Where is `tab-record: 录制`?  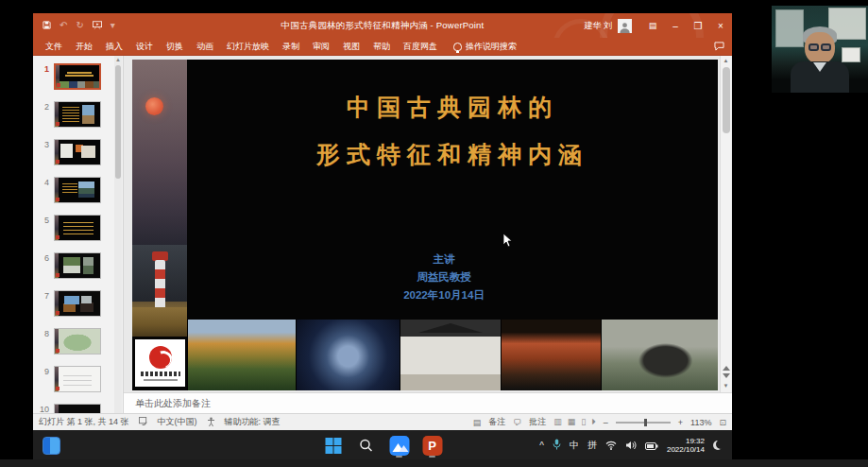
tab-record: 录制 is located at coordinates (291, 47).